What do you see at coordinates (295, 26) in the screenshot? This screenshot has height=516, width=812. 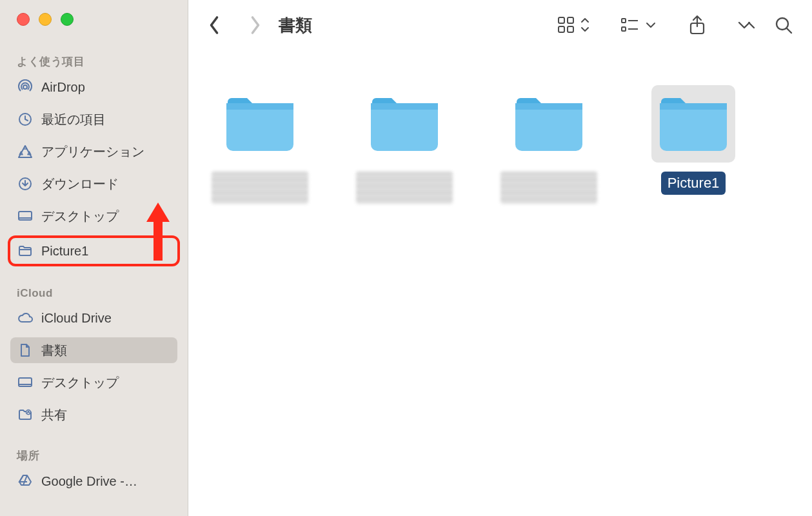 I see `window-title: 書類` at bounding box center [295, 26].